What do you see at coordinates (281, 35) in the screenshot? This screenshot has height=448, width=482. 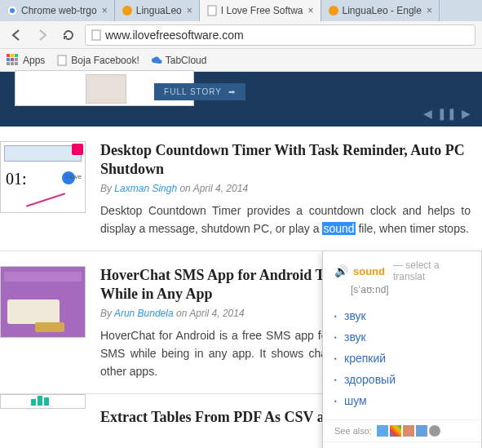 I see `url-bar: www.ilovefreesoftware.com` at bounding box center [281, 35].